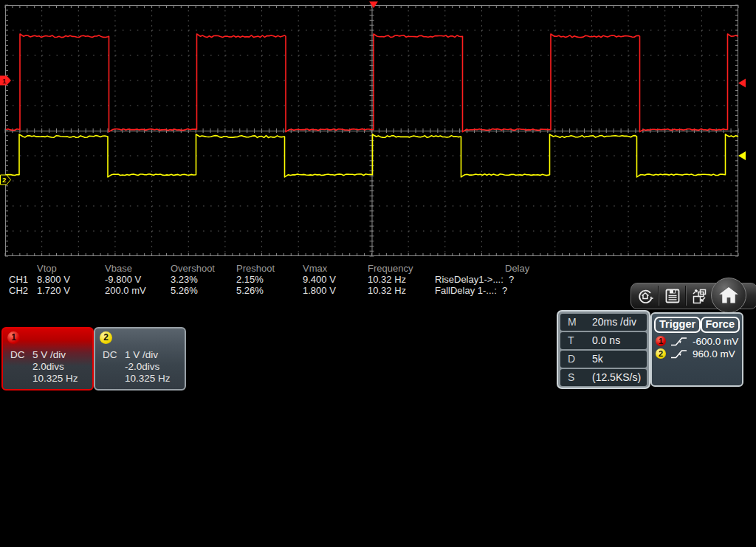 The image size is (756, 547). Describe the element at coordinates (55, 378) in the screenshot. I see `ch1-frequency: 10.325 Hz` at that location.